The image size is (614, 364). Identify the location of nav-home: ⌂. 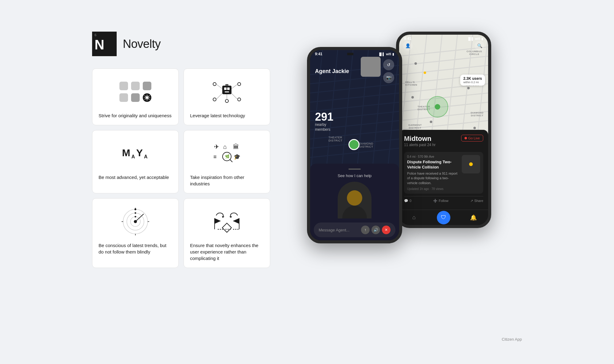
(414, 218).